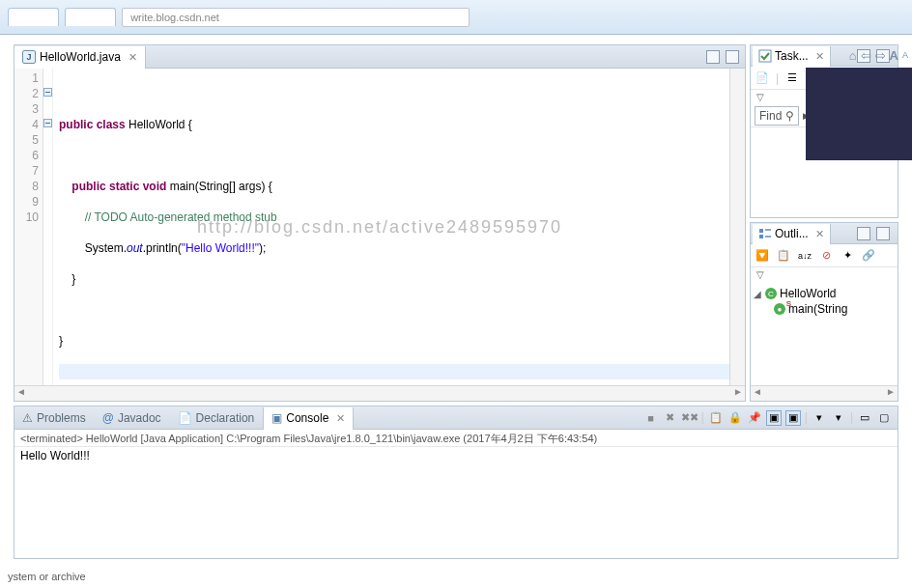 Image resolution: width=912 pixels, height=588 pixels. What do you see at coordinates (80, 57) in the screenshot?
I see `editor-tab-title: HelloWorld.java` at bounding box center [80, 57].